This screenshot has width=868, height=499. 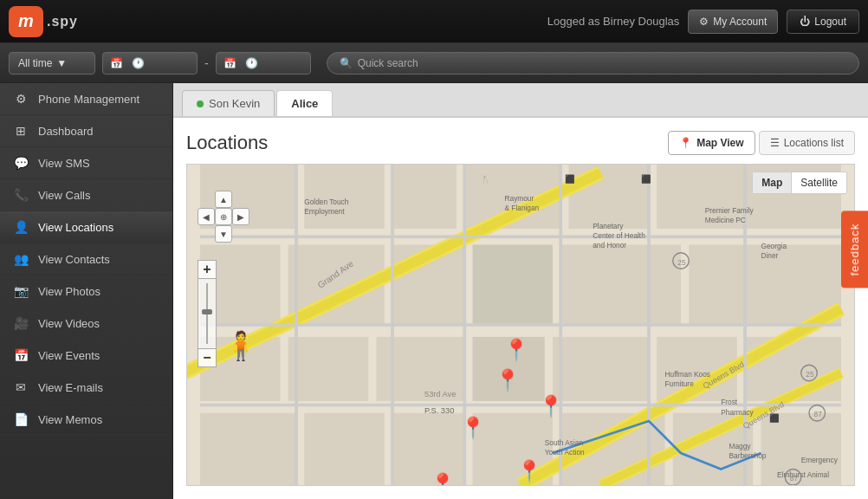 I want to click on zoom-slider, so click(x=207, y=314).